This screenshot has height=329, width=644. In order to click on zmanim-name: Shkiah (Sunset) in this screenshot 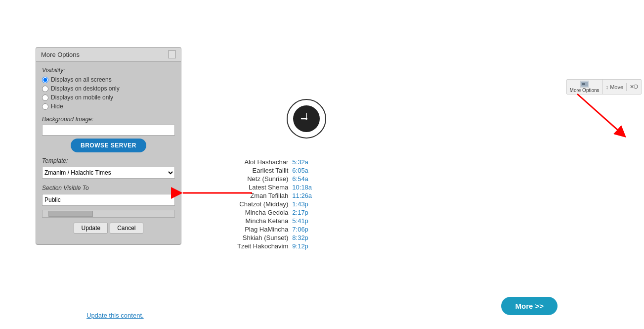, I will do `click(266, 237)`.